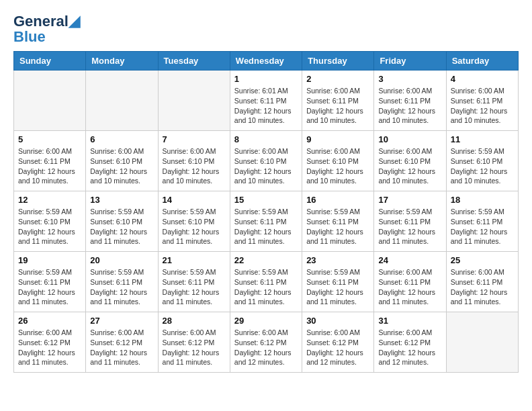  What do you see at coordinates (122, 61) in the screenshot?
I see `weekday-header-monday: Monday` at bounding box center [122, 61].